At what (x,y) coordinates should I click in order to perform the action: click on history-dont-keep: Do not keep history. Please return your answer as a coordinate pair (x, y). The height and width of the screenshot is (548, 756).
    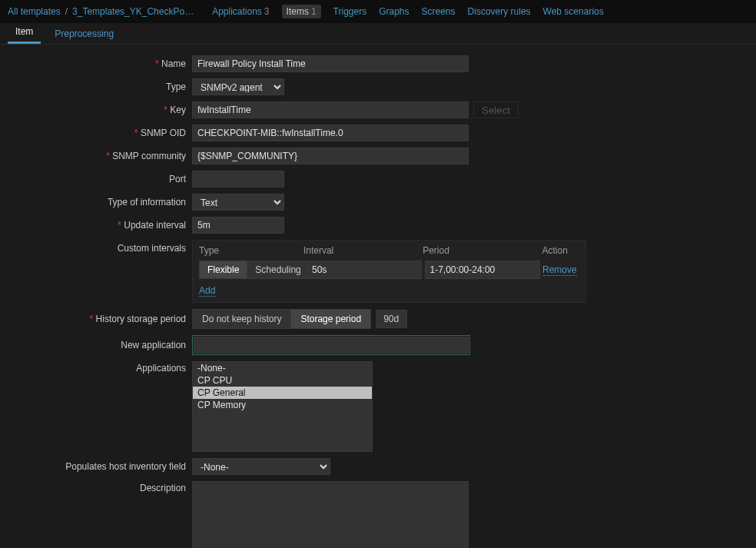
    Looking at the image, I should click on (242, 319).